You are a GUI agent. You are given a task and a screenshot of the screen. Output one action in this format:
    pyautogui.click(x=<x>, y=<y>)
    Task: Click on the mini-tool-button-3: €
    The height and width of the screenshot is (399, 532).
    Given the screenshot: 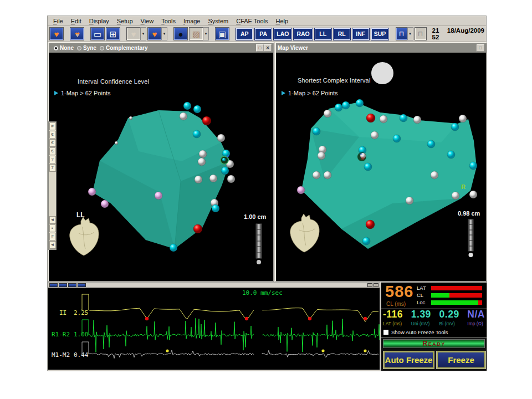 What is the action you would take?
    pyautogui.click(x=53, y=151)
    